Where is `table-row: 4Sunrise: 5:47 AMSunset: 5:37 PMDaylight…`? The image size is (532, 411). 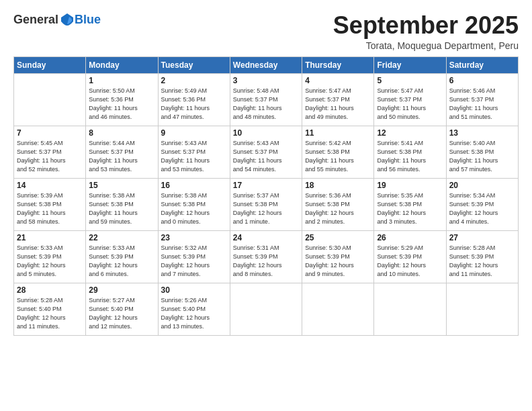
table-row: 4Sunrise: 5:47 AMSunset: 5:37 PMDaylight… is located at coordinates (339, 99).